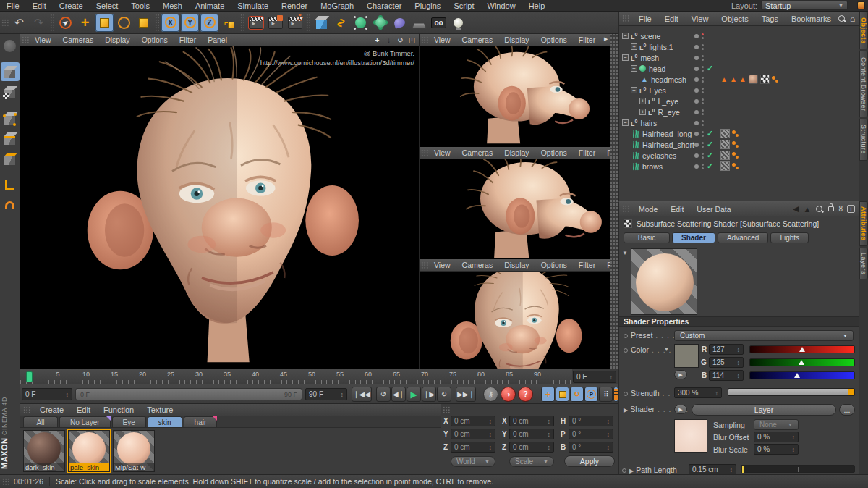 The width and height of the screenshot is (868, 488). I want to click on menu-window: Window, so click(502, 6).